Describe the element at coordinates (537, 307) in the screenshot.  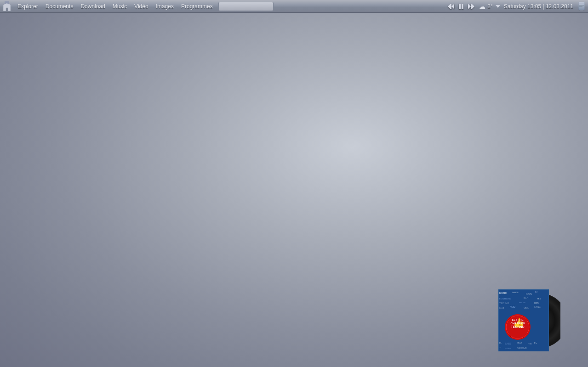
I see `svg-text: SYNC` at that location.